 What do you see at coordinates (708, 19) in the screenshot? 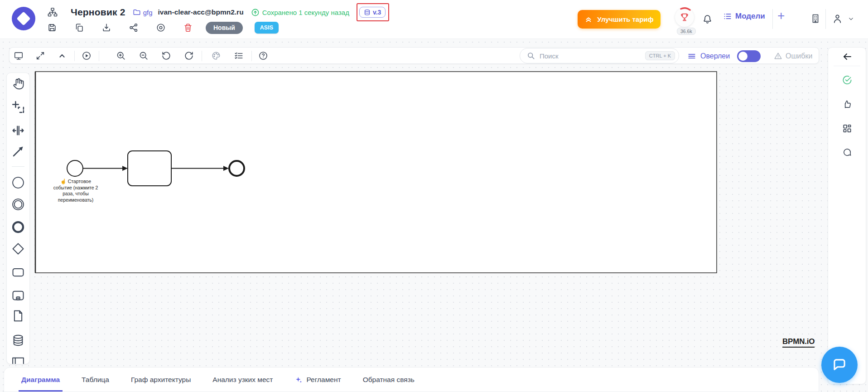
I see `bell-icon` at bounding box center [708, 19].